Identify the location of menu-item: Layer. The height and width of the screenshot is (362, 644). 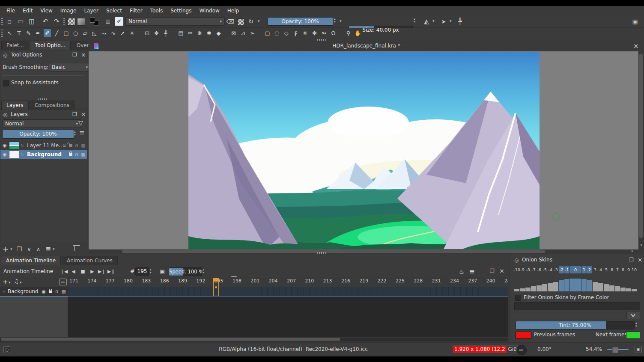
(91, 11).